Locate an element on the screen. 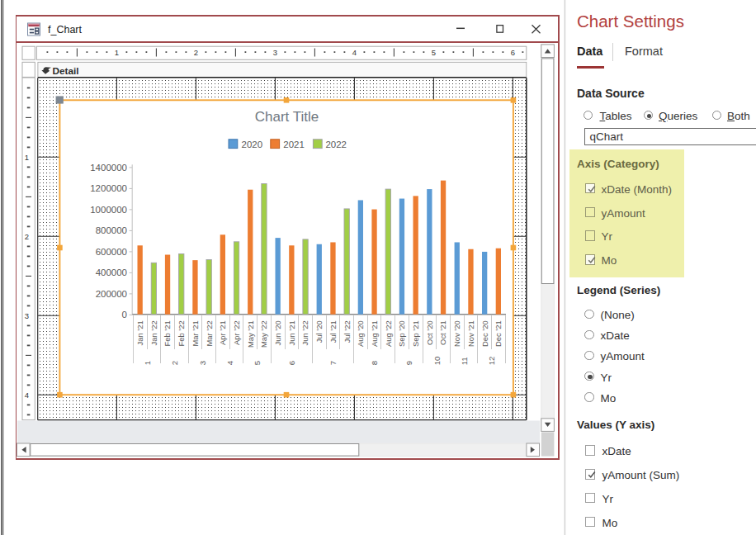  svg-text: Aug ’21 is located at coordinates (375, 334).